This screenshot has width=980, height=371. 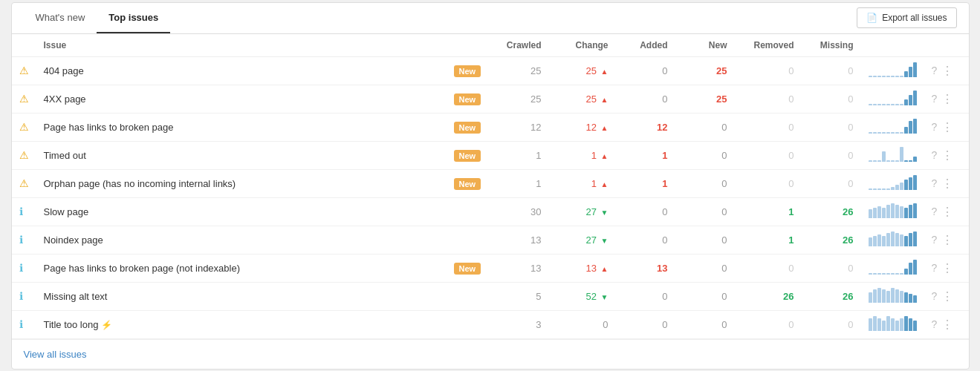 What do you see at coordinates (241, 296) in the screenshot?
I see `issue-name: Missing alt text` at bounding box center [241, 296].